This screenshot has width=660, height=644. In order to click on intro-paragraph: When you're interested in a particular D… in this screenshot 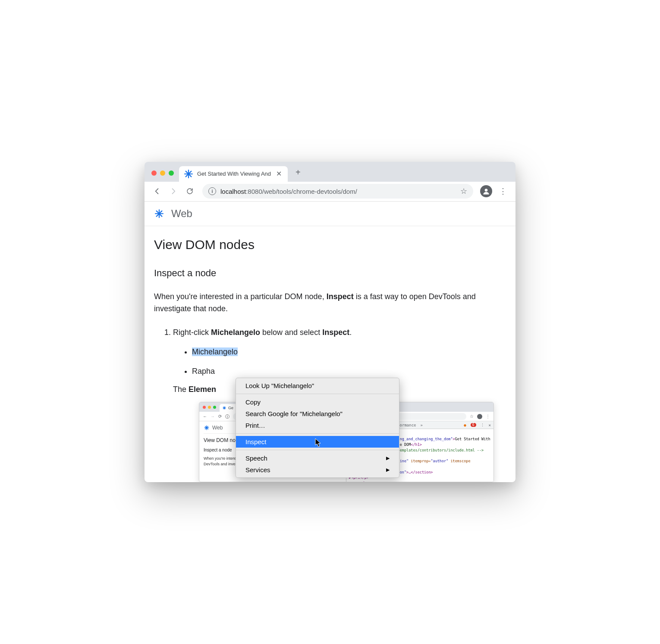, I will do `click(330, 303)`.